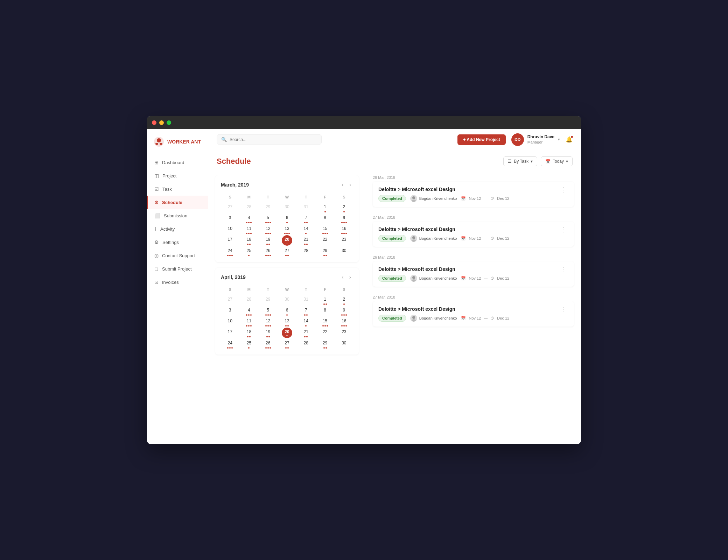 The height and width of the screenshot is (560, 728). What do you see at coordinates (473, 234) in the screenshot?
I see `task-card-1-0: Deloitte > Microsoft excel Design Comple…` at bounding box center [473, 234].